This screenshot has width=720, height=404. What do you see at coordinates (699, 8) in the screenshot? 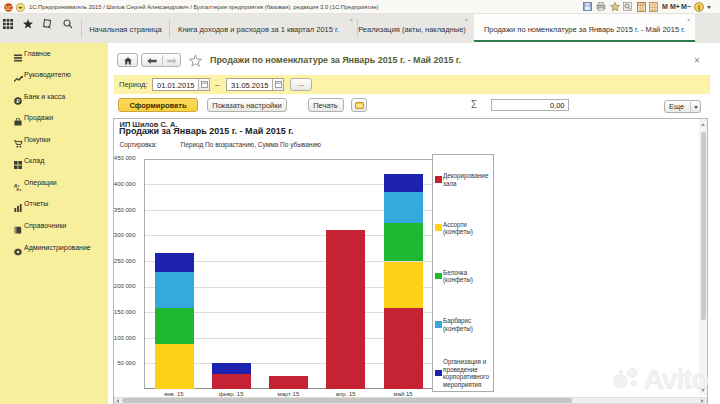
I see `svg-text: i` at bounding box center [699, 8].